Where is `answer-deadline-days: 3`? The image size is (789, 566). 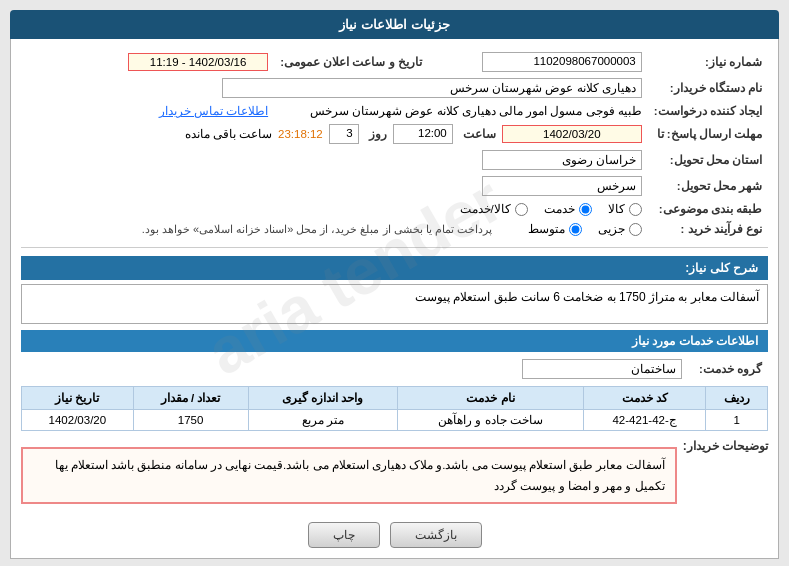 answer-deadline-days: 3 is located at coordinates (344, 134).